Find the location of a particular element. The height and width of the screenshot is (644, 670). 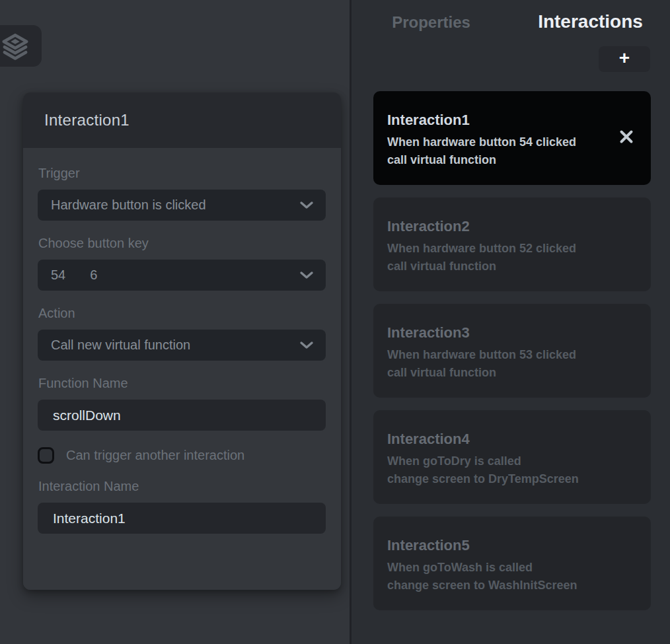

interaction-card-3: Interaction3 When hardware button 53 cli… is located at coordinates (512, 351).